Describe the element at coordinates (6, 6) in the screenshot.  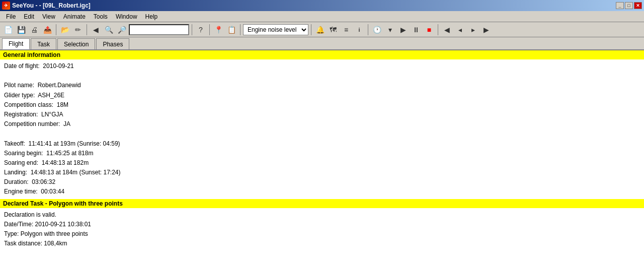
I see `app-icon: ✈` at that location.